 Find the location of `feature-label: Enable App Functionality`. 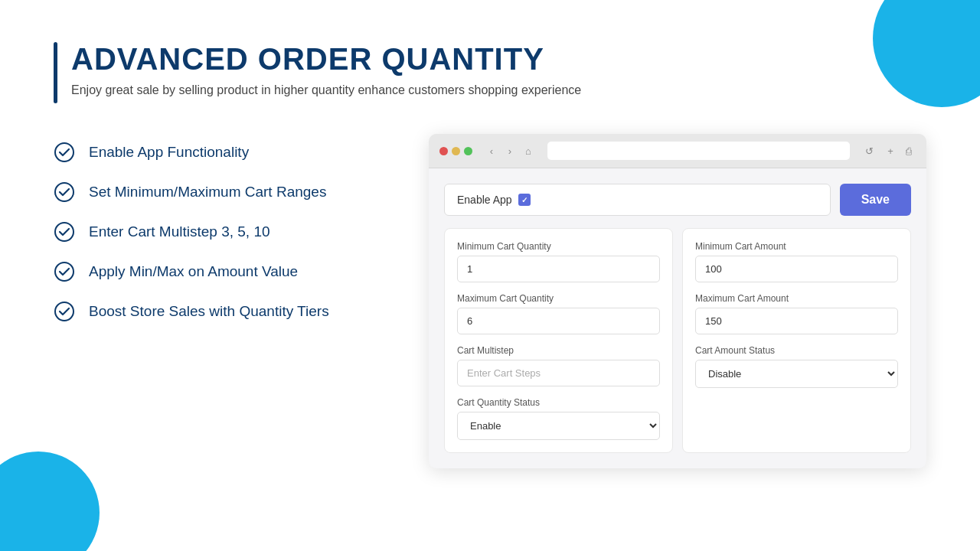

feature-label: Enable App Functionality is located at coordinates (168, 152).